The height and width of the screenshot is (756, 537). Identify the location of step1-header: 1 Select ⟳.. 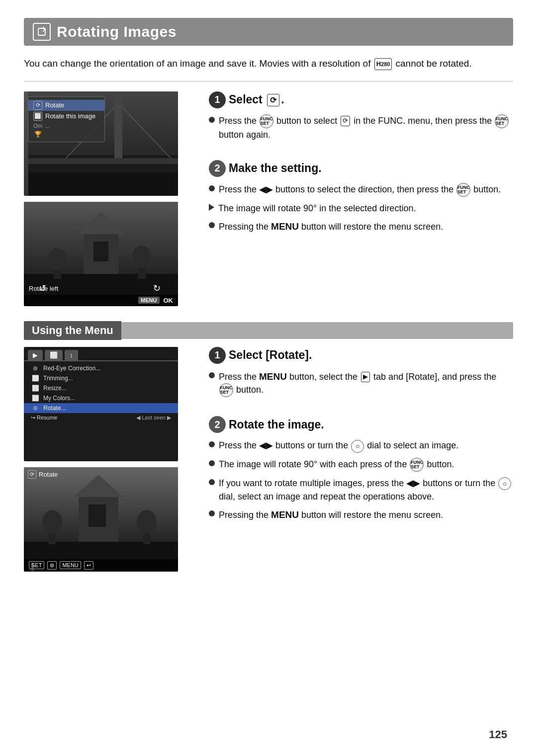
(361, 100).